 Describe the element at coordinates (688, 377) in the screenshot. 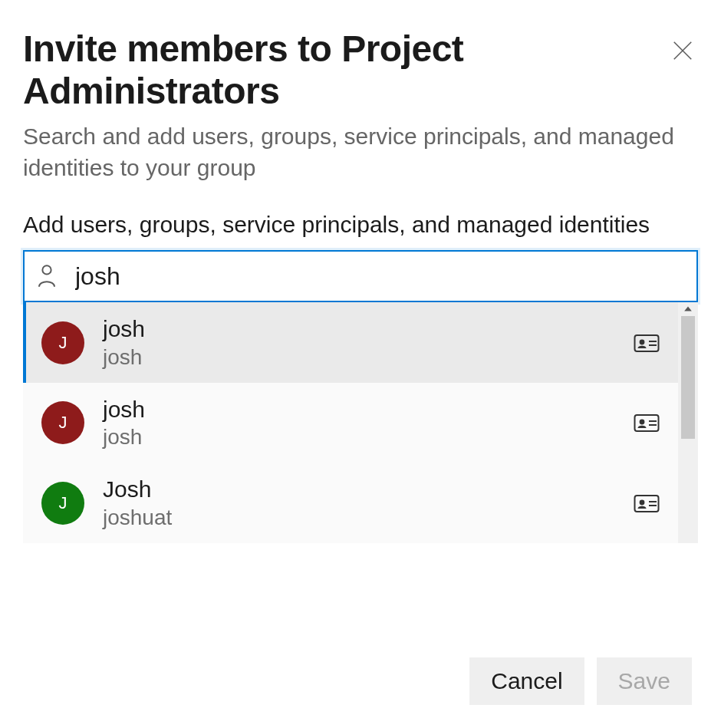

I see `scroll-thumb` at that location.